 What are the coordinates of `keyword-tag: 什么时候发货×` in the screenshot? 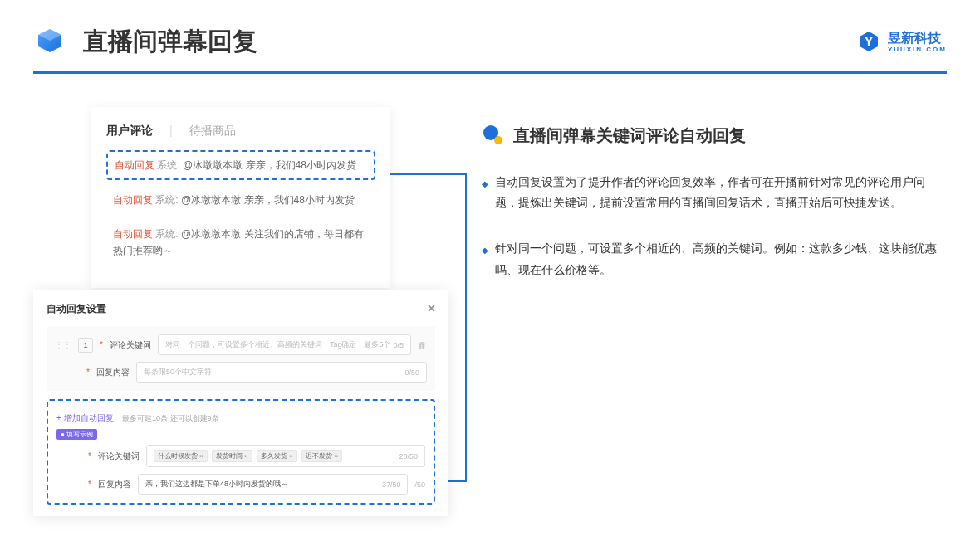 It's located at (181, 456).